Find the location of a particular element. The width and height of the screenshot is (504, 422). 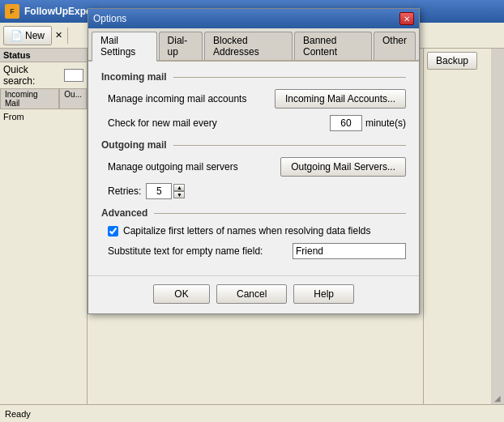

retries-label: Retries: is located at coordinates (125, 191).